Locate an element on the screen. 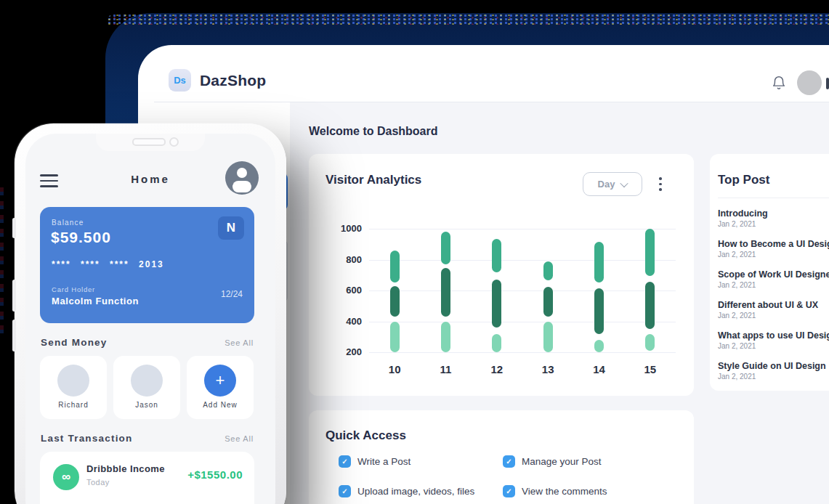  quick-access-card: Quick Access ✓ Write a Post ✓ Manage you… is located at coordinates (501, 458).